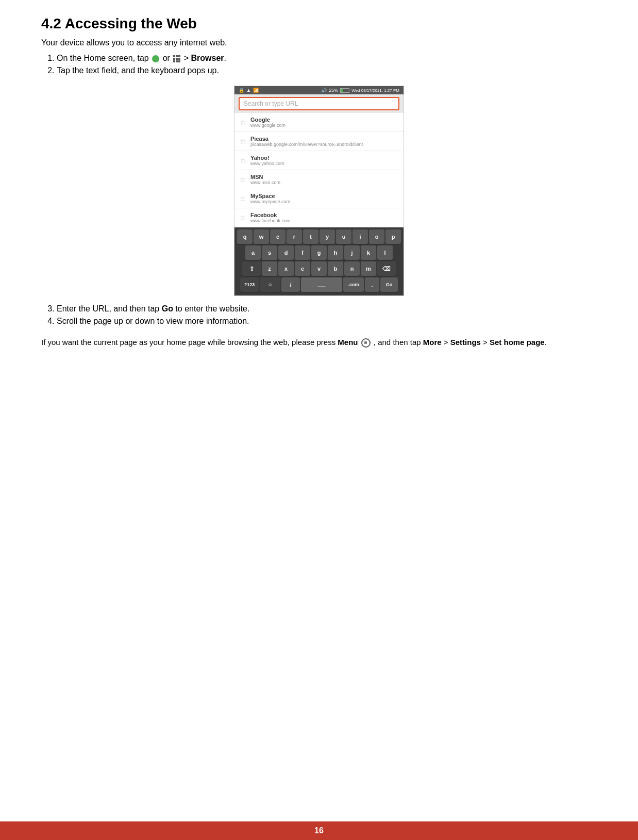 The width and height of the screenshot is (638, 840). What do you see at coordinates (333, 90) in the screenshot?
I see `battery-percent: 25%` at bounding box center [333, 90].